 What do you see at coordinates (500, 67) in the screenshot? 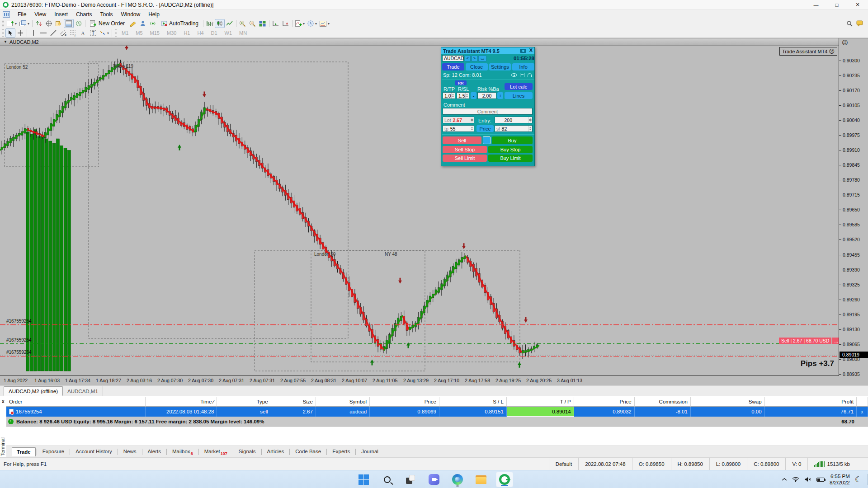
I see `ta-tab-settings: Settings` at bounding box center [500, 67].